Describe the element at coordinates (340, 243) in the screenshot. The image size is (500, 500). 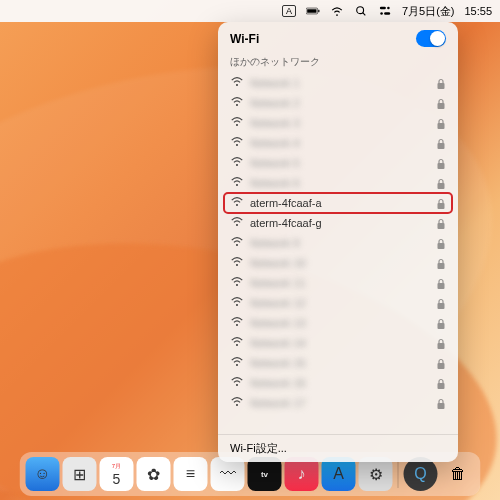
I see `network-name: Network 9` at that location.